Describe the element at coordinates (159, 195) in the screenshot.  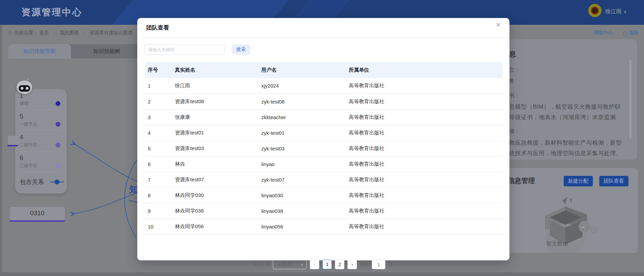
I see `cell-index: 8` at that location.